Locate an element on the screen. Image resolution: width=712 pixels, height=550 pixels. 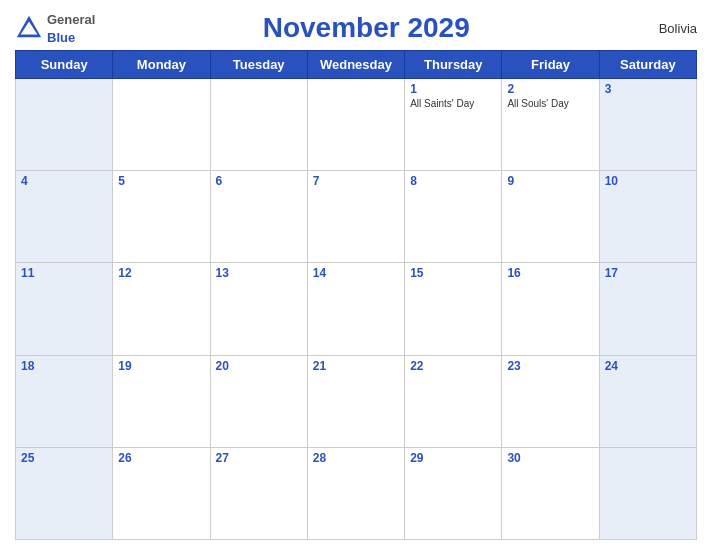
calendar-cell: 21 is located at coordinates (356, 401).